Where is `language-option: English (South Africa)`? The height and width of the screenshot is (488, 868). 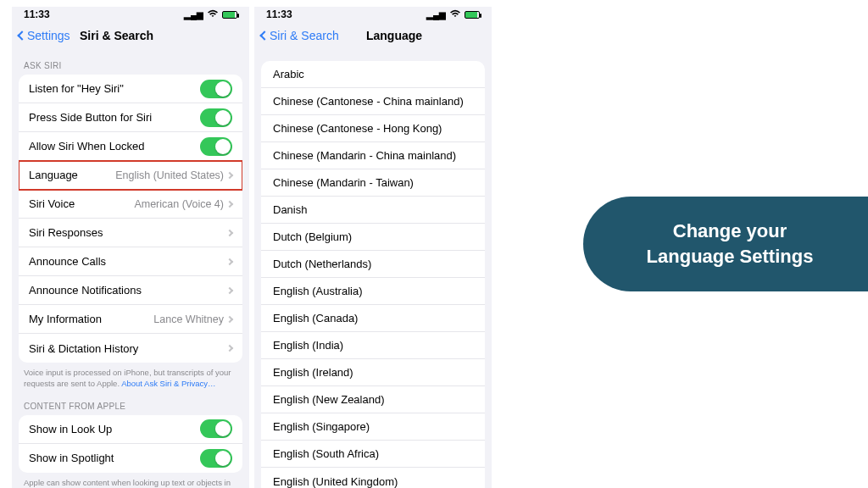 language-option: English (South Africa) is located at coordinates (373, 454).